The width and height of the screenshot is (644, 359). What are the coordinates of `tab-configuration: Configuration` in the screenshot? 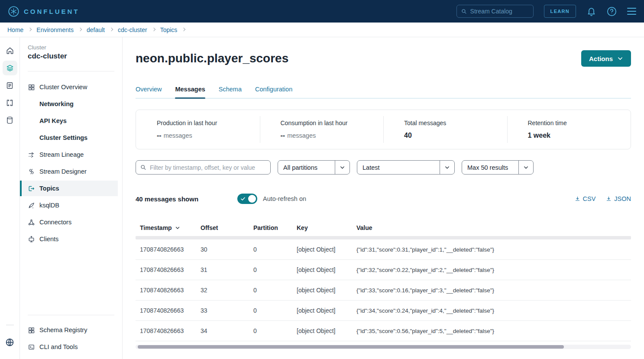 It's located at (274, 92).